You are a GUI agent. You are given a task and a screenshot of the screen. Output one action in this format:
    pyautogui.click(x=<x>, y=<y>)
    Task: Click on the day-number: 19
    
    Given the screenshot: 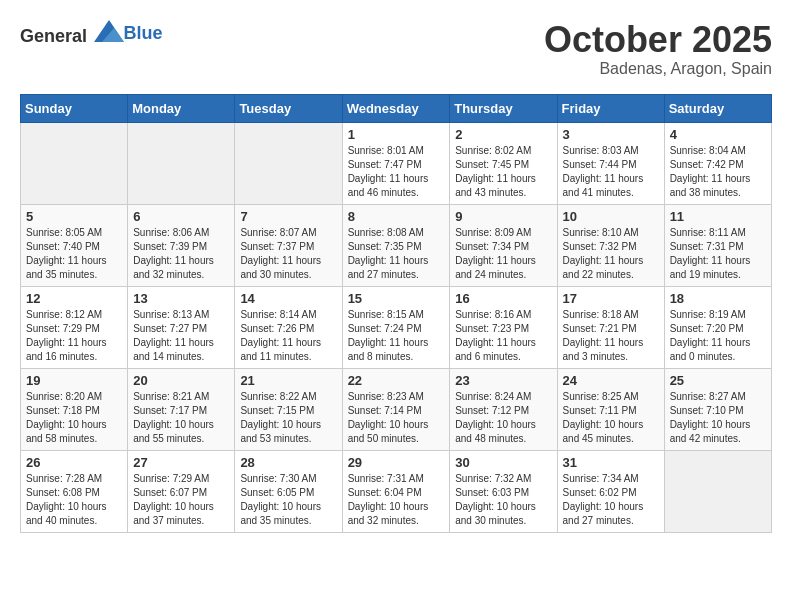 What is the action you would take?
    pyautogui.click(x=74, y=380)
    